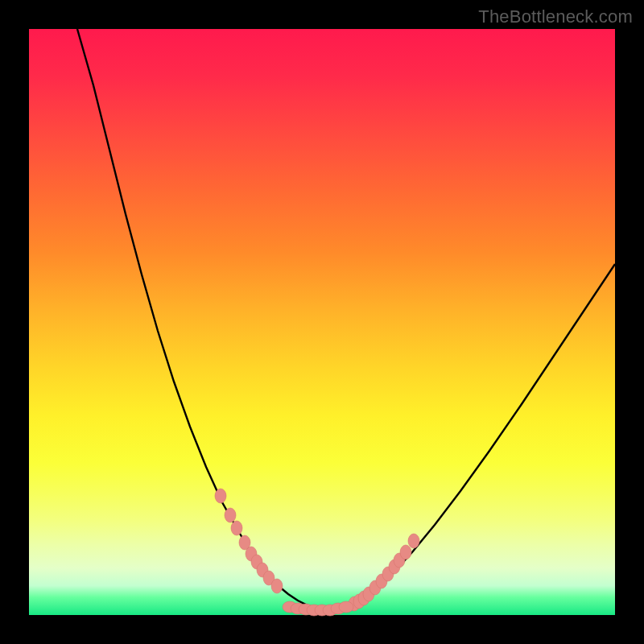 This screenshot has width=644, height=644. What do you see at coordinates (318, 609) in the screenshot?
I see `bottom-dot-cluster` at bounding box center [318, 609].